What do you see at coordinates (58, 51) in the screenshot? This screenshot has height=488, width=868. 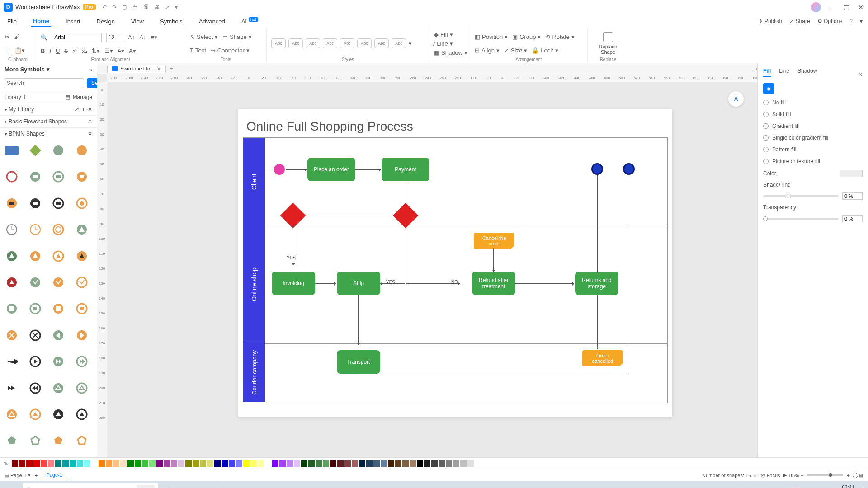 I see `underline-icon: U` at bounding box center [58, 51].